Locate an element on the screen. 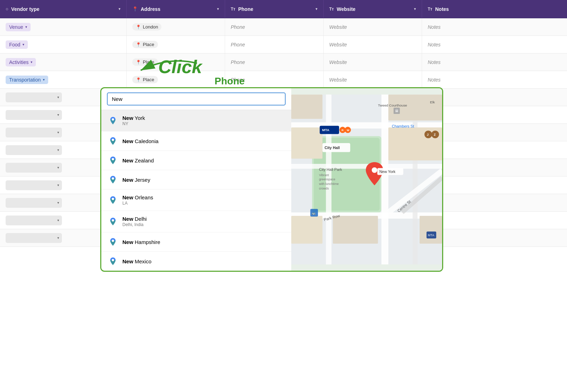  address-text: London is located at coordinates (151, 27).